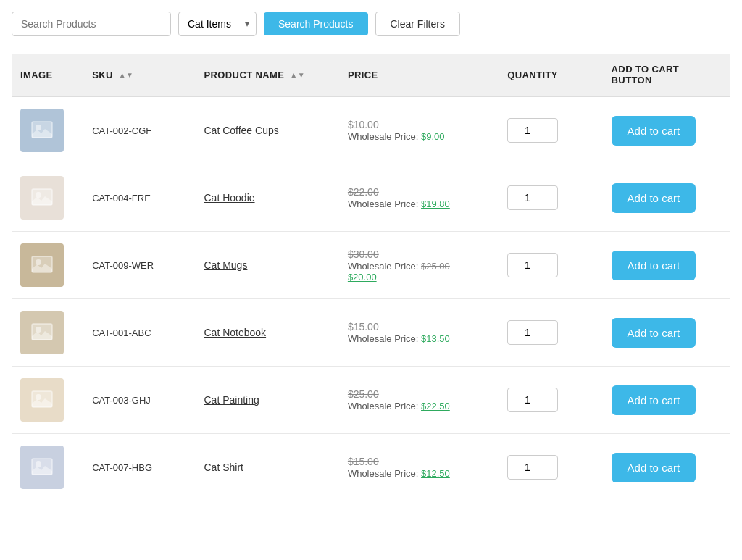  Describe the element at coordinates (139, 75) in the screenshot. I see `col-header-sku: SKU ▲▼` at that location.